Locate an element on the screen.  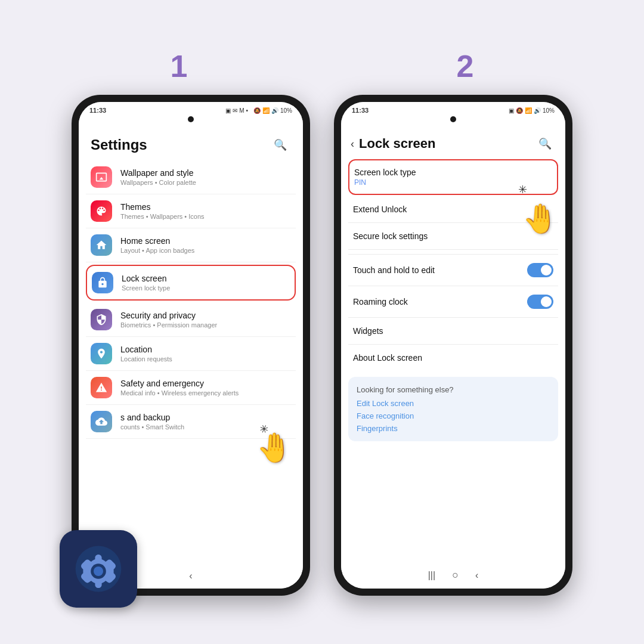
touch-hold-toggle is located at coordinates (540, 270).